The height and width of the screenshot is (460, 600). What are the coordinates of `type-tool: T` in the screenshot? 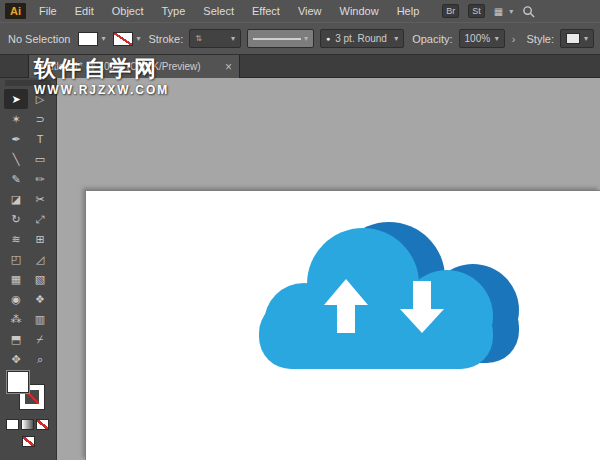 It's located at (40, 139).